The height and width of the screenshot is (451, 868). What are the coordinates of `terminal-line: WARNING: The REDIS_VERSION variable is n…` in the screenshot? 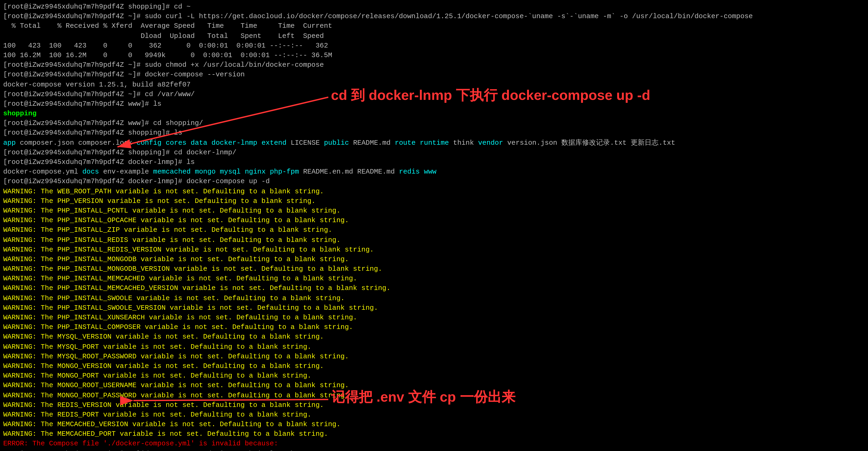 It's located at (434, 405).